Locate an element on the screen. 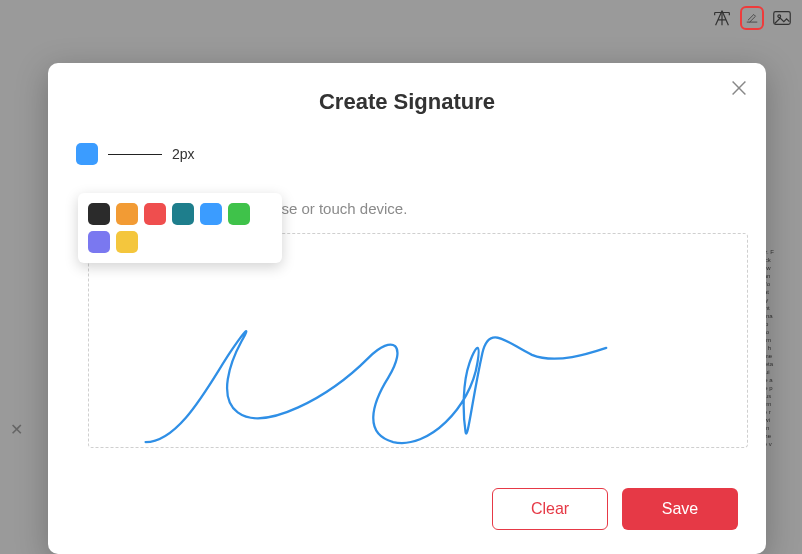  modal-title: Create Signature is located at coordinates (407, 102).